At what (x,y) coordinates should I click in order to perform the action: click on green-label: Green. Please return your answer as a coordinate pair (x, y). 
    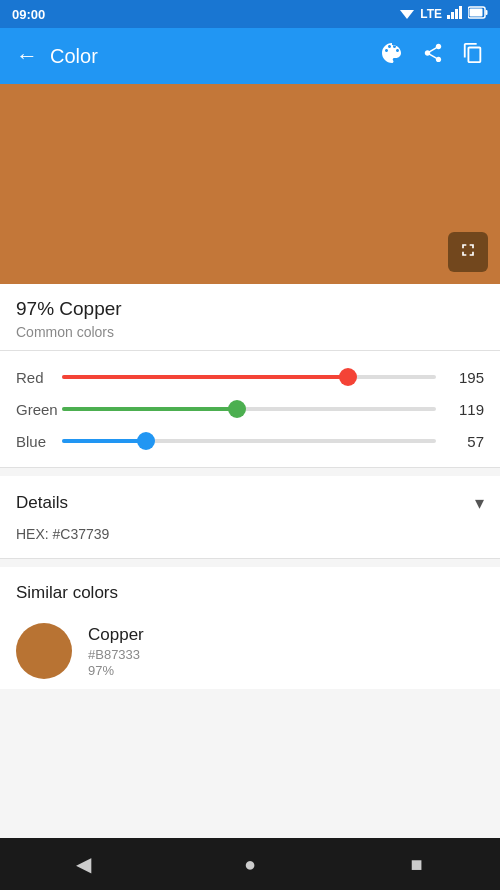
    Looking at the image, I should click on (39, 410).